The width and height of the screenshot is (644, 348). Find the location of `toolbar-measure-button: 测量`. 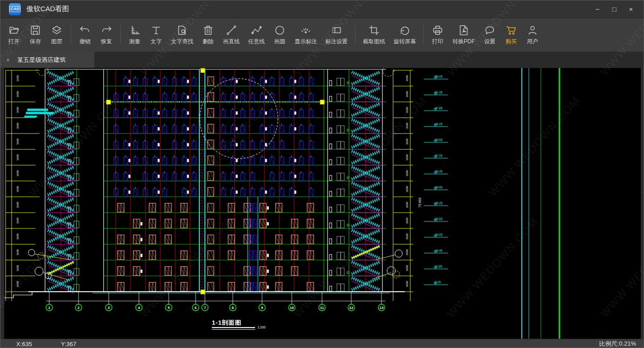

toolbar-measure-button: 测量 is located at coordinates (135, 35).